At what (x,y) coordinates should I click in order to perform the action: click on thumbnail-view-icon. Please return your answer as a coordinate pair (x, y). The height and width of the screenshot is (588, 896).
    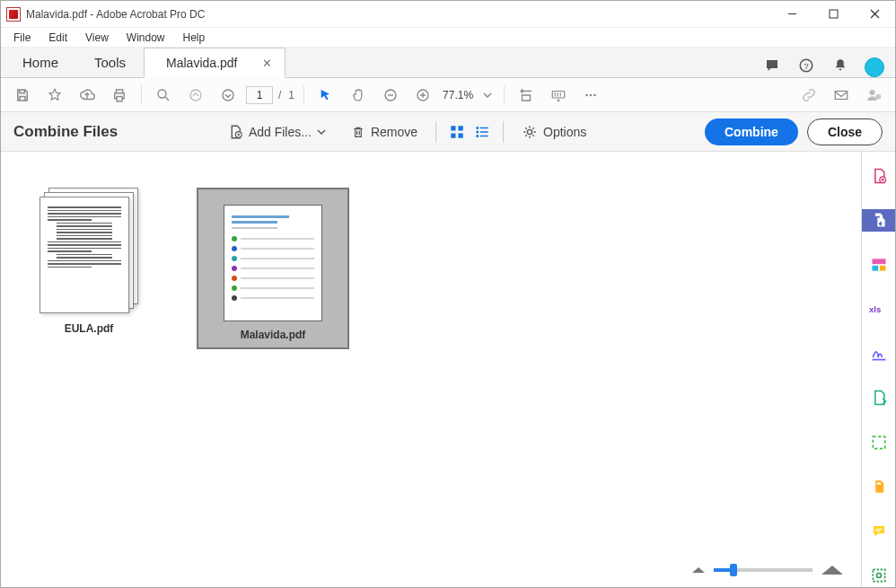
    Looking at the image, I should click on (457, 132).